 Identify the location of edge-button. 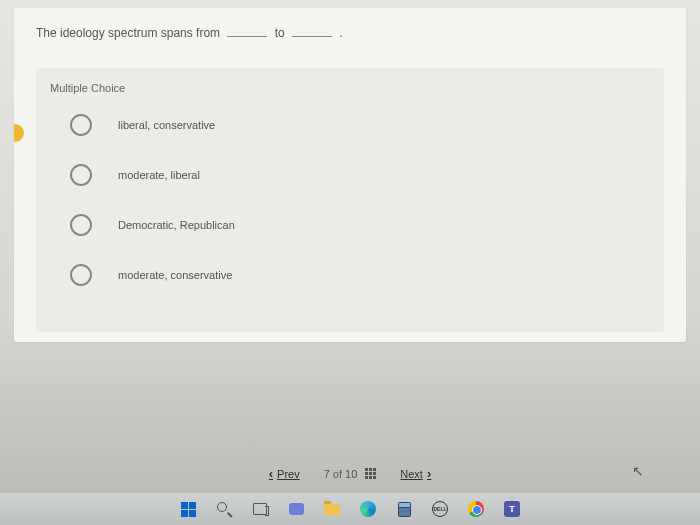
(368, 509).